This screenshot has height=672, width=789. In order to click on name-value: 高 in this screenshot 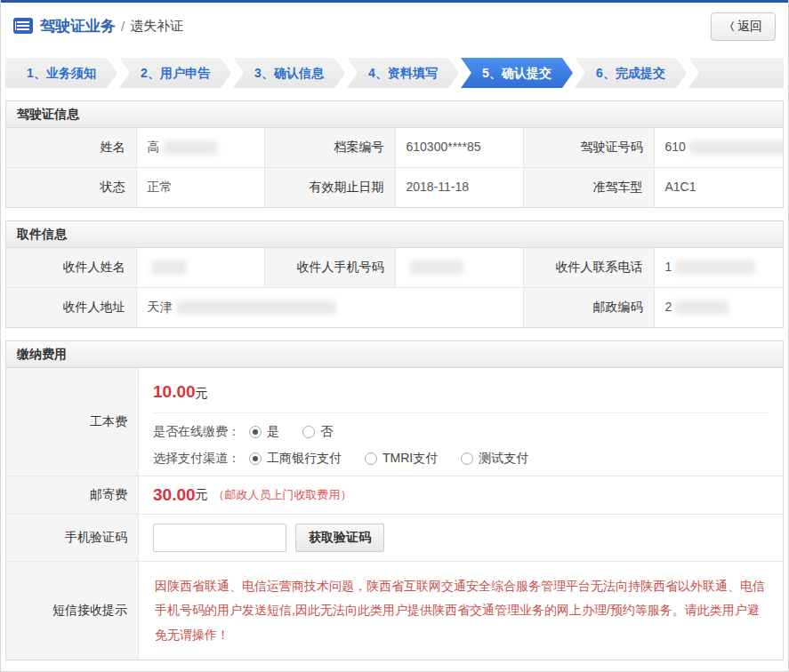, I will do `click(201, 148)`.